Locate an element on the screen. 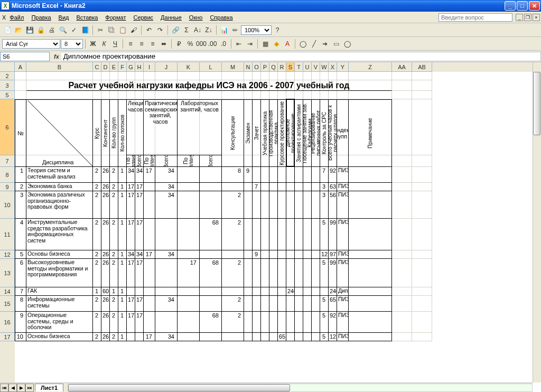 The image size is (541, 392). col-head-N: N is located at coordinates (248, 67).